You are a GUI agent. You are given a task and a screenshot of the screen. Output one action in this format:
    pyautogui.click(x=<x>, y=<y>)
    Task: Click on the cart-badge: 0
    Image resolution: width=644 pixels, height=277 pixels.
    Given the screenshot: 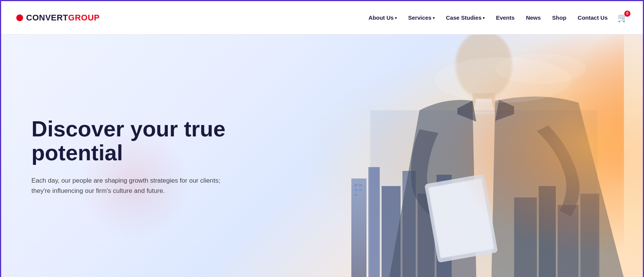 What is the action you would take?
    pyautogui.click(x=627, y=14)
    